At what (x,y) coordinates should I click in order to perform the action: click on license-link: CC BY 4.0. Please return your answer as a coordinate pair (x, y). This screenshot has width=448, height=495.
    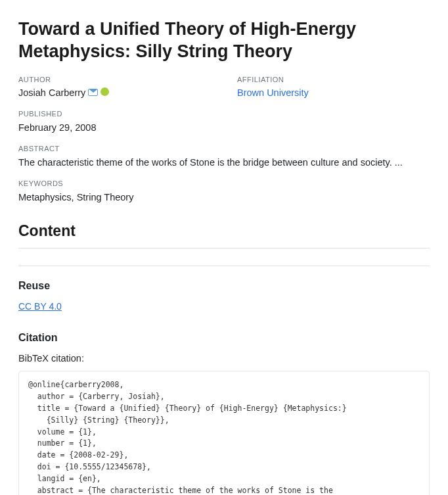
    Looking at the image, I should click on (40, 306).